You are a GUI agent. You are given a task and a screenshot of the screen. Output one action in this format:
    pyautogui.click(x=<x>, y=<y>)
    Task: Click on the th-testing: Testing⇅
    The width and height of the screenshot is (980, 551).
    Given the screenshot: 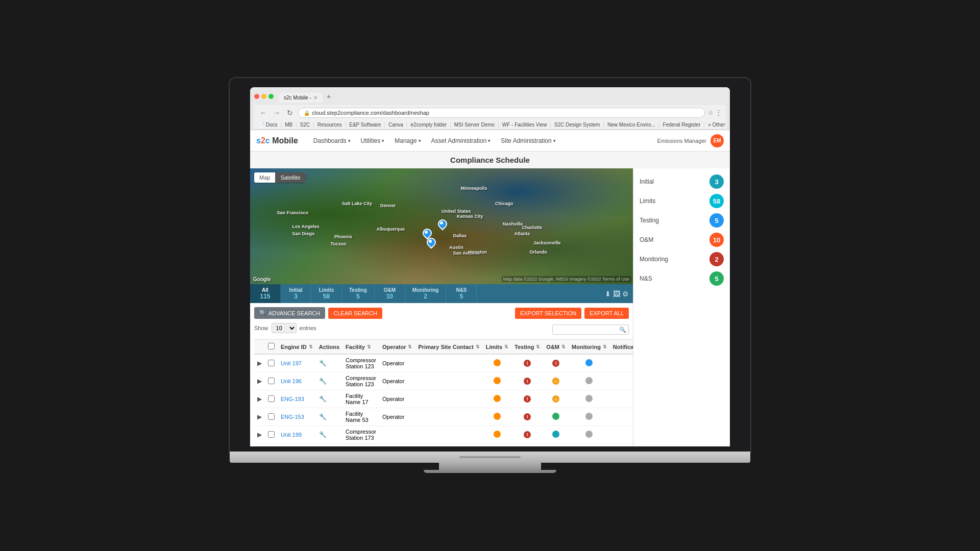 What is the action you would take?
    pyautogui.click(x=527, y=347)
    